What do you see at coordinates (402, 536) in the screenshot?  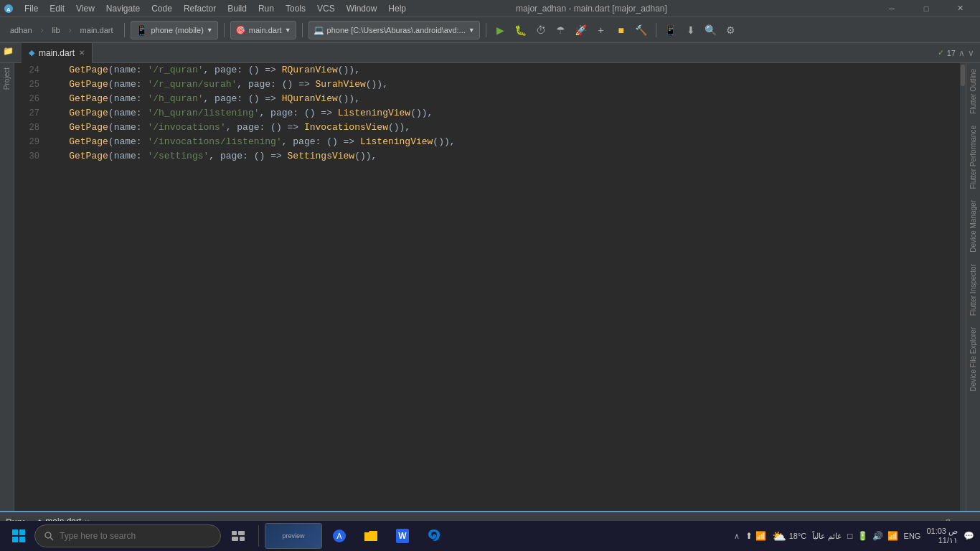 I see `svg-text: W` at bounding box center [402, 536].